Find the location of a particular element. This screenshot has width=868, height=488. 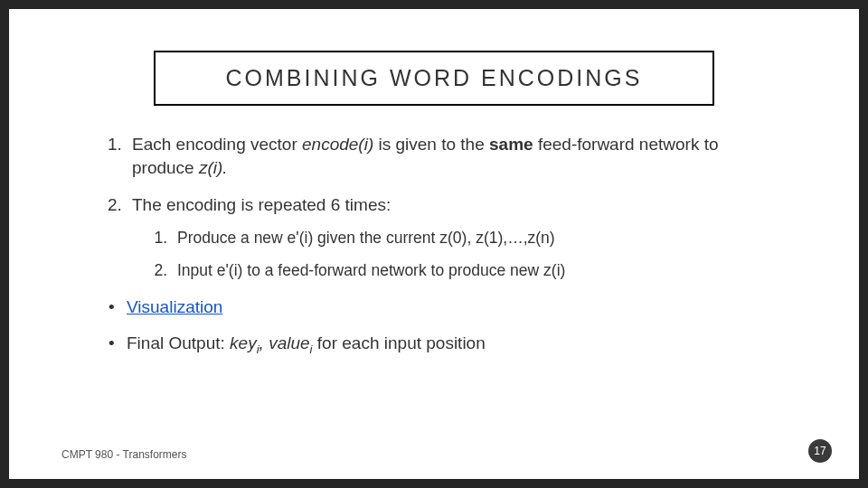

nested-ordered-list: Produce a new e'(i) given the current z(… is located at coordinates (451, 255).